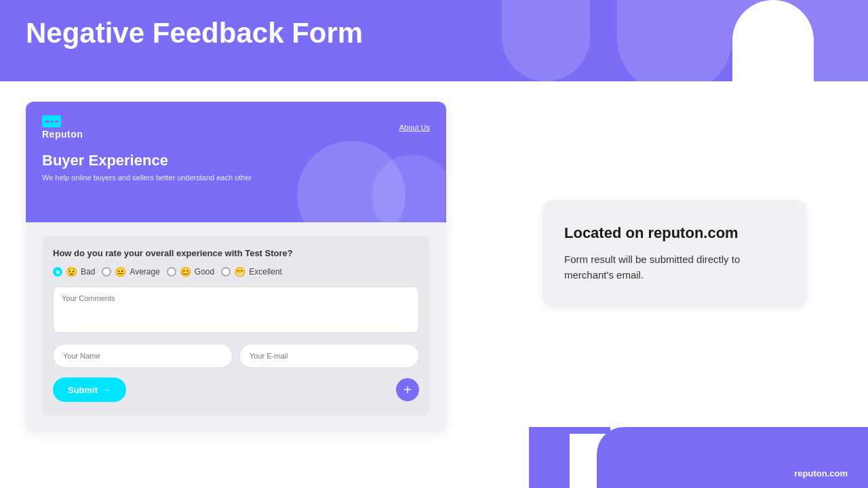 The image size is (868, 488). I want to click on name-input, so click(142, 356).